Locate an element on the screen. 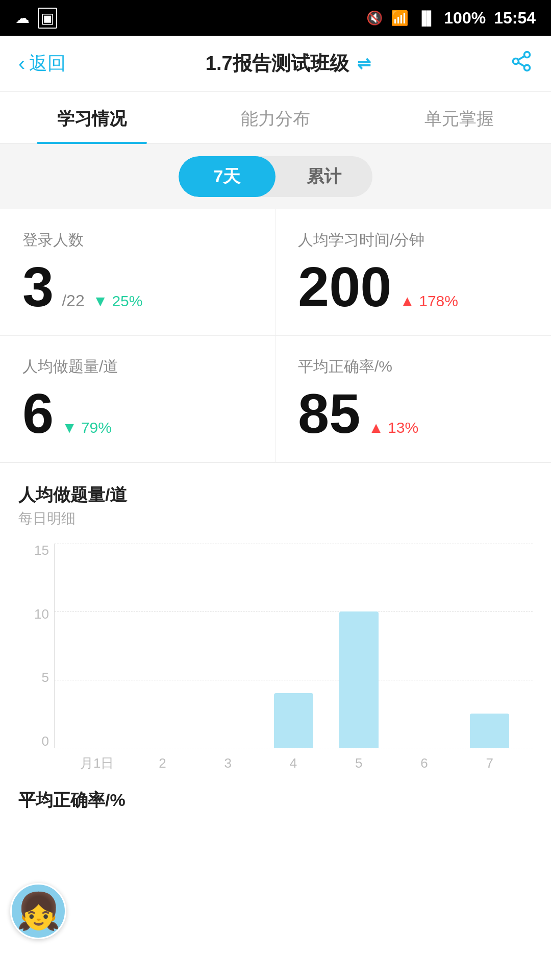 The image size is (551, 980). wifi-icon: 📶 is located at coordinates (400, 18).